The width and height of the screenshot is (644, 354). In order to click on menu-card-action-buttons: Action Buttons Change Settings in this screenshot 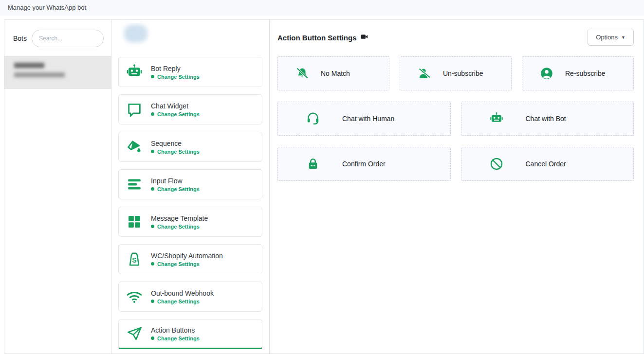, I will do `click(190, 334)`.